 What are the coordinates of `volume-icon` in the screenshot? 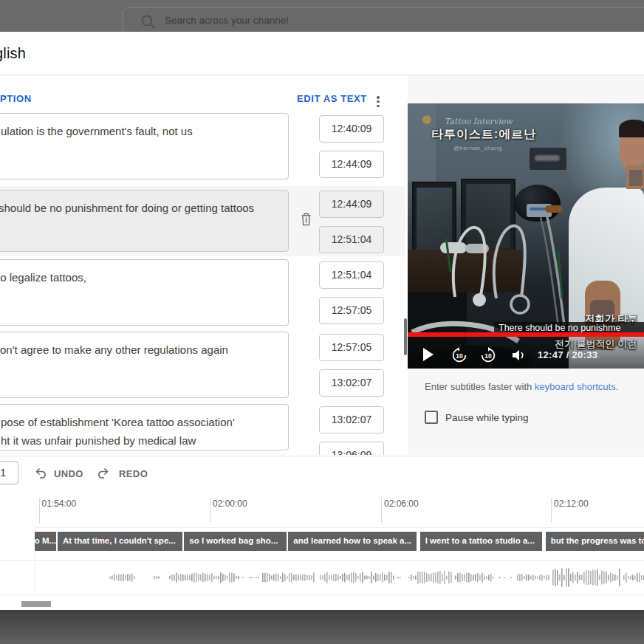 It's located at (519, 355).